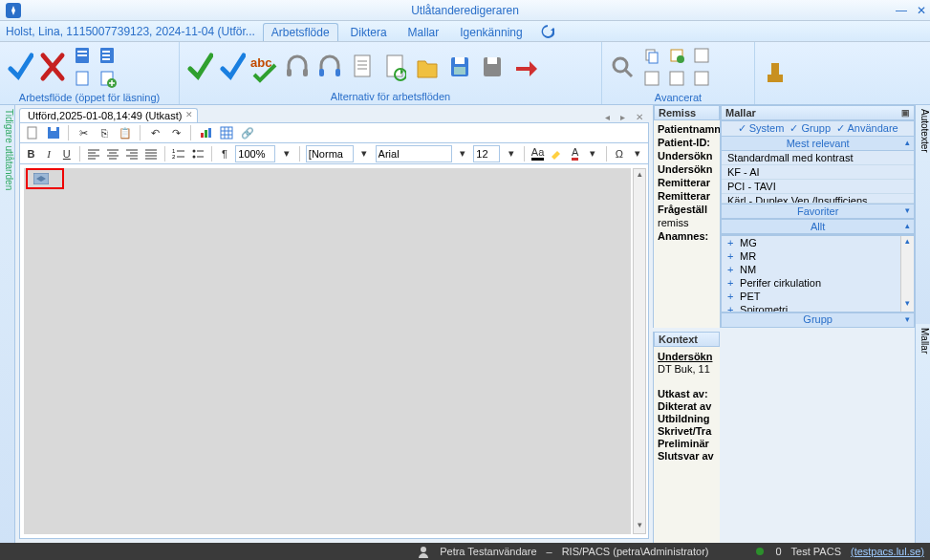  Describe the element at coordinates (818, 269) in the screenshot. I see `tree-row: + NM` at that location.